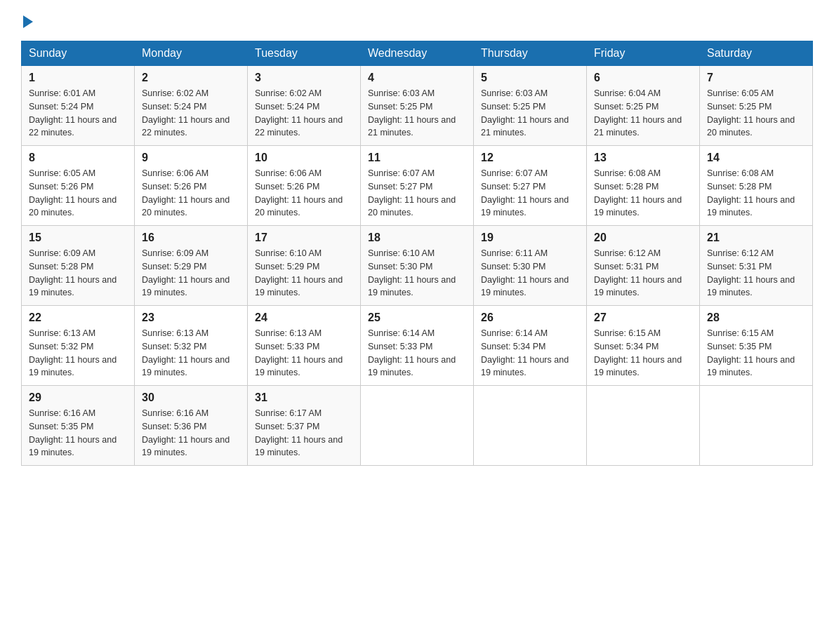 The height and width of the screenshot is (644, 834). Describe the element at coordinates (417, 186) in the screenshot. I see `calendar-week-row: 8Sunrise: 6:05 AMSunset: 5:26 PMDaylight…` at that location.